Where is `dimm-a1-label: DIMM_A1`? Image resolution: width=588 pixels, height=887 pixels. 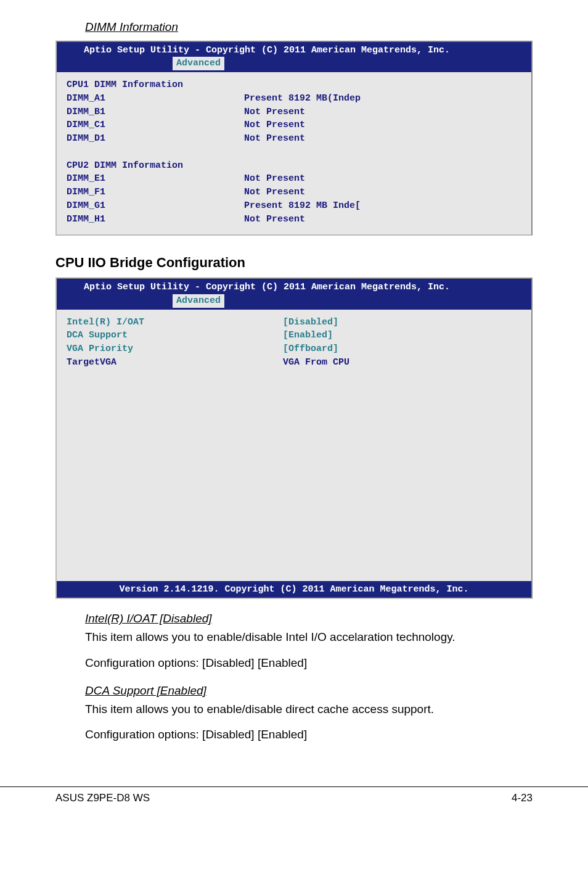 dimm-a1-label: DIMM_A1 is located at coordinates (86, 99).